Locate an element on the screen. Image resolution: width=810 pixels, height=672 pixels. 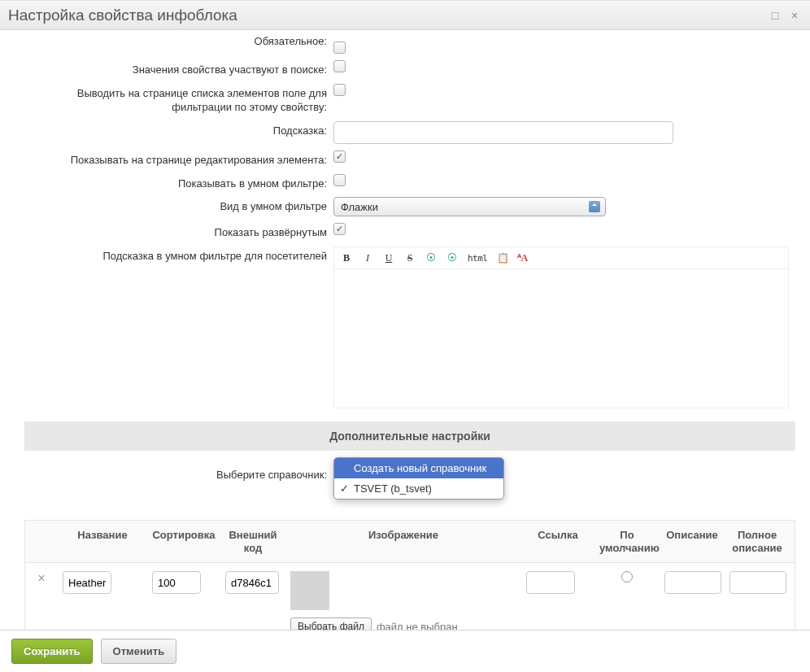
input-row-link is located at coordinates (551, 583).